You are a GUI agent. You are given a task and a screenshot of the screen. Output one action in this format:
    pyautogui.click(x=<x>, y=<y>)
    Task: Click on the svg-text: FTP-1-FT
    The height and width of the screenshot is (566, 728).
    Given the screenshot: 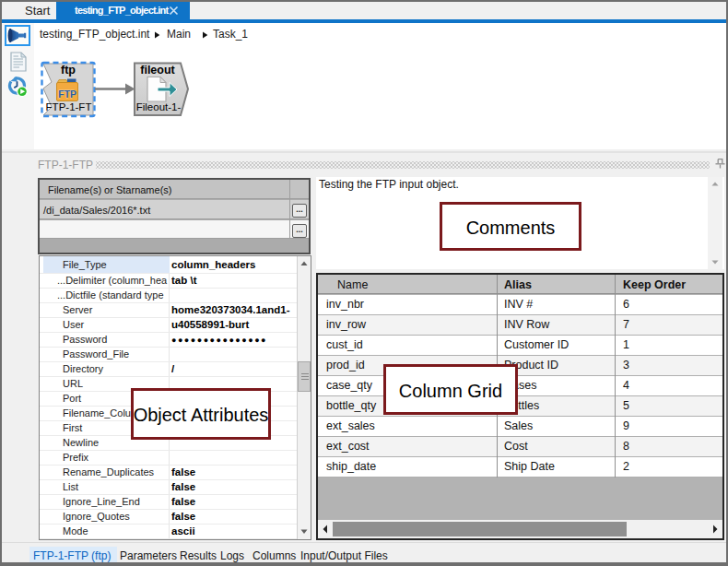 What is the action you would take?
    pyautogui.click(x=69, y=107)
    